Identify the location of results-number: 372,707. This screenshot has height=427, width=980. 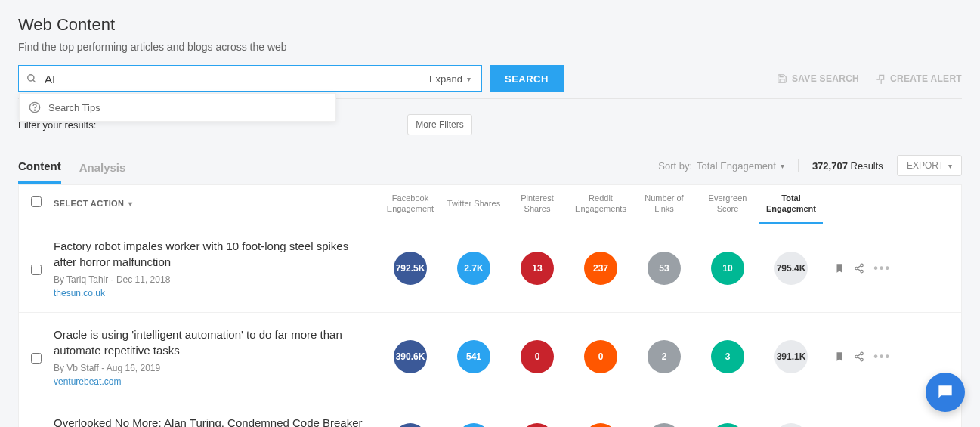
(830, 166).